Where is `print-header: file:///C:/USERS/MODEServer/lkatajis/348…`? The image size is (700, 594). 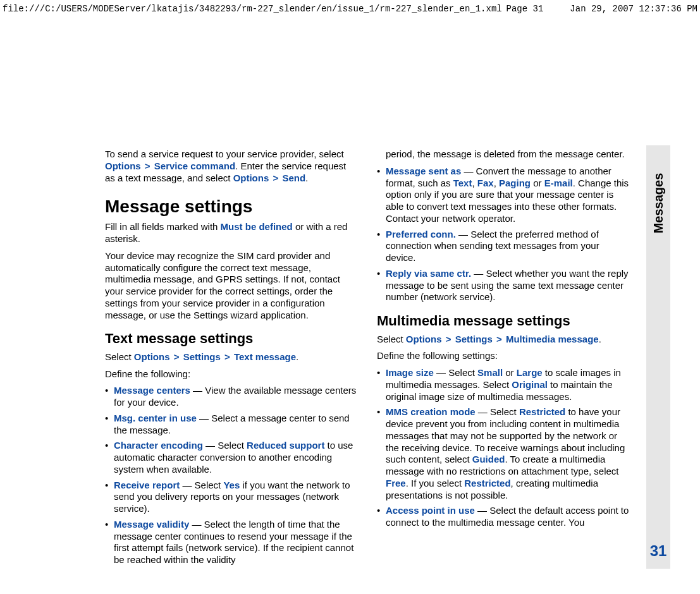 print-header: file:///C:/USERS/MODEServer/lkatajis/348… is located at coordinates (350, 8).